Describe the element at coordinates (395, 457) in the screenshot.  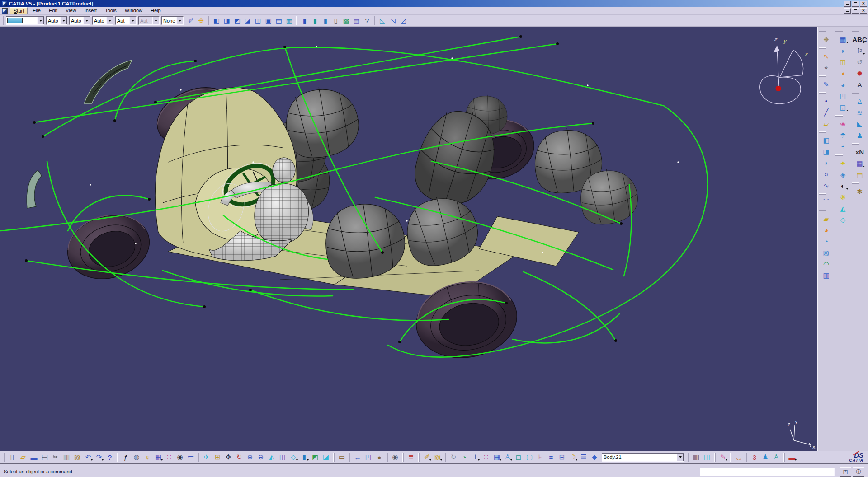
I see `render-shot-icon: ◉` at that location.